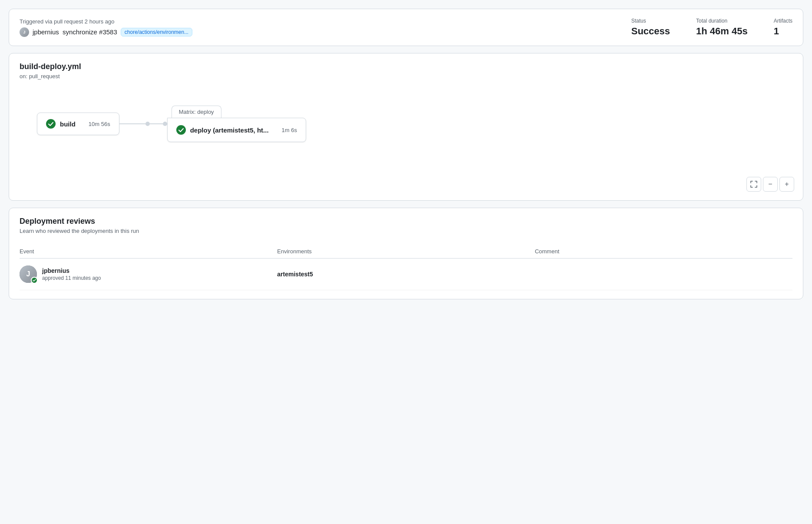  I want to click on col-comment: Comment, so click(663, 251).